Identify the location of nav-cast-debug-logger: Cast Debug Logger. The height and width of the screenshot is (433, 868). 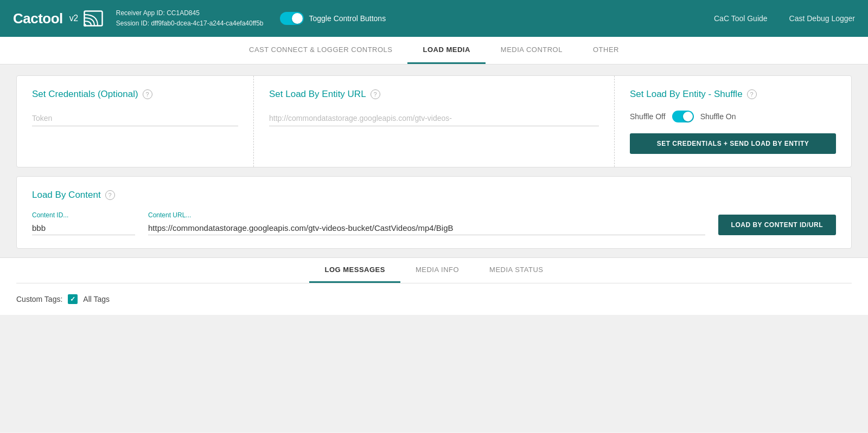
(822, 18).